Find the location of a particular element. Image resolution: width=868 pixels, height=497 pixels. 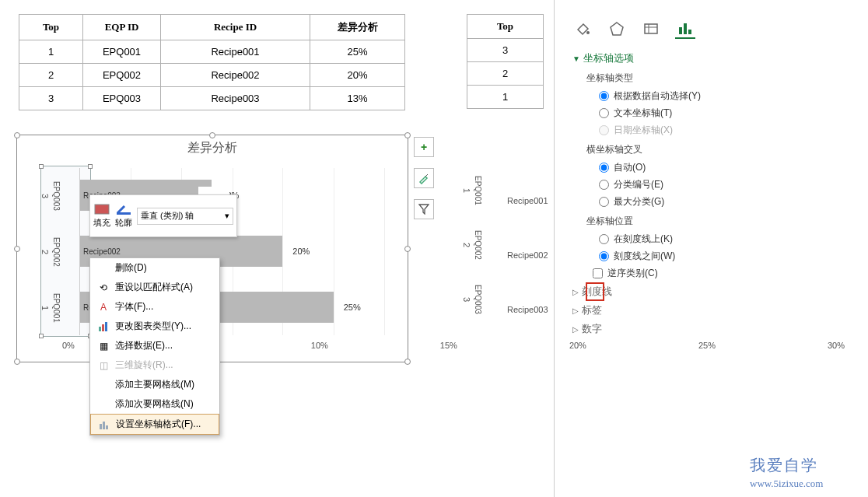

axis-selector-dropdown: 垂直 (类别) 轴 ▾ is located at coordinates (185, 216).